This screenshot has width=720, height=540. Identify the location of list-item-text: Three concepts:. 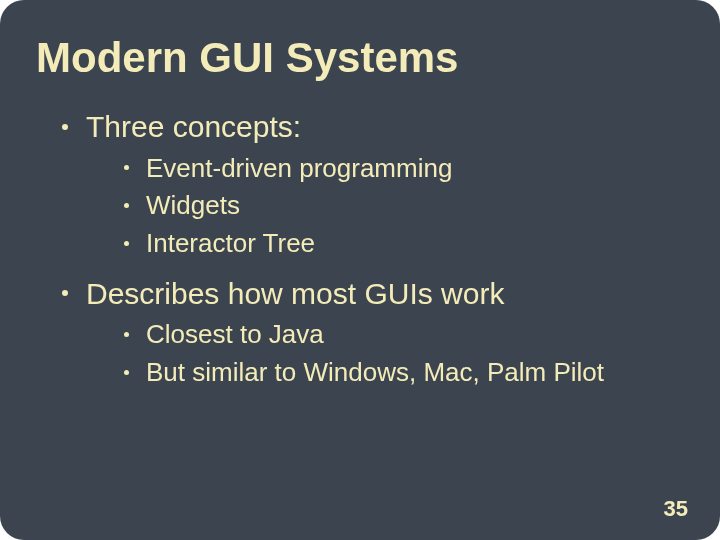
(194, 126).